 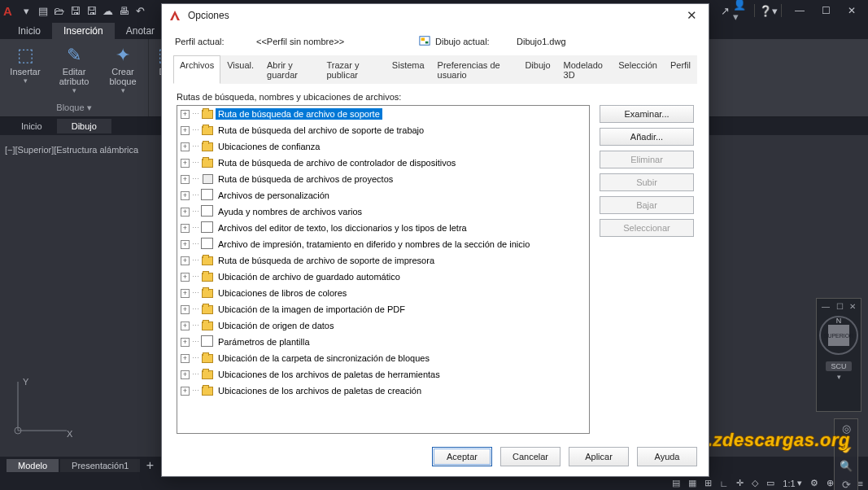 What do you see at coordinates (33, 466) in the screenshot?
I see `layout-tab-modelo: Modelo` at bounding box center [33, 466].